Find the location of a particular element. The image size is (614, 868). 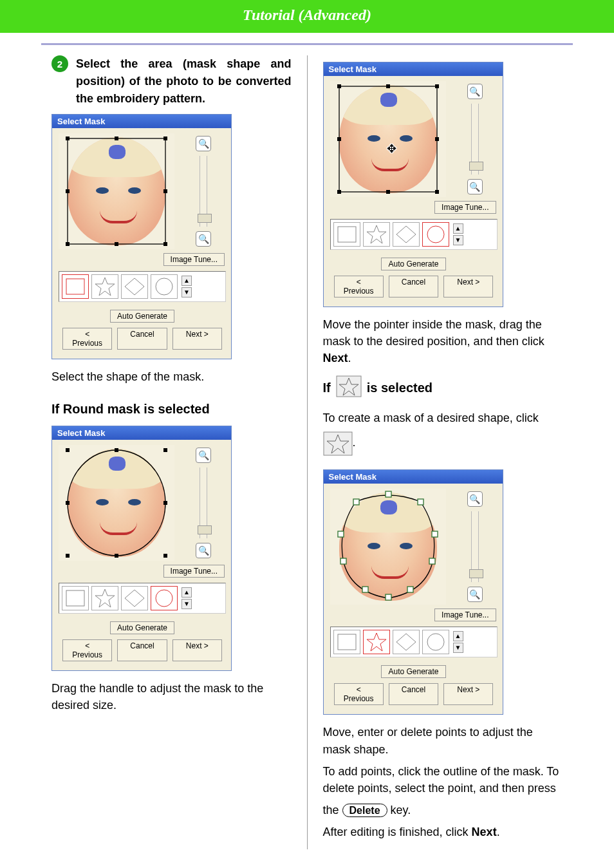

caption-create-mask: To create a mask of a desired shape, cli… is located at coordinates (443, 435).